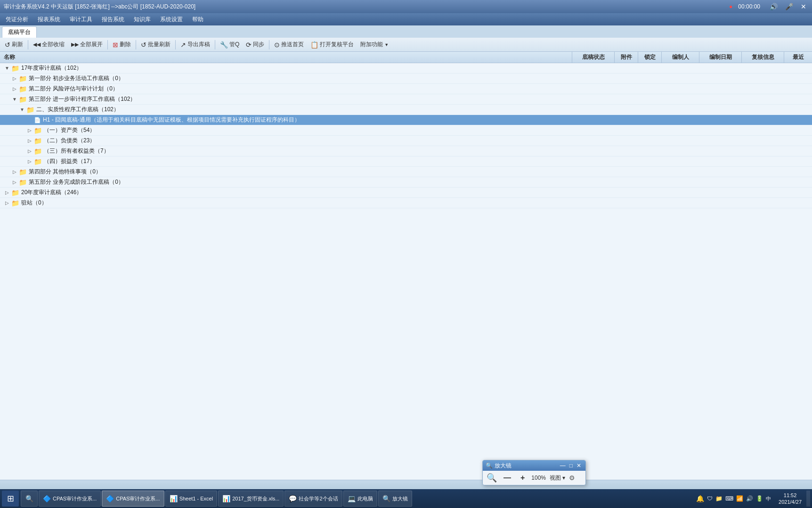  What do you see at coordinates (318, 499) in the screenshot?
I see `social-label: 社会学等2个会话` at bounding box center [318, 499].